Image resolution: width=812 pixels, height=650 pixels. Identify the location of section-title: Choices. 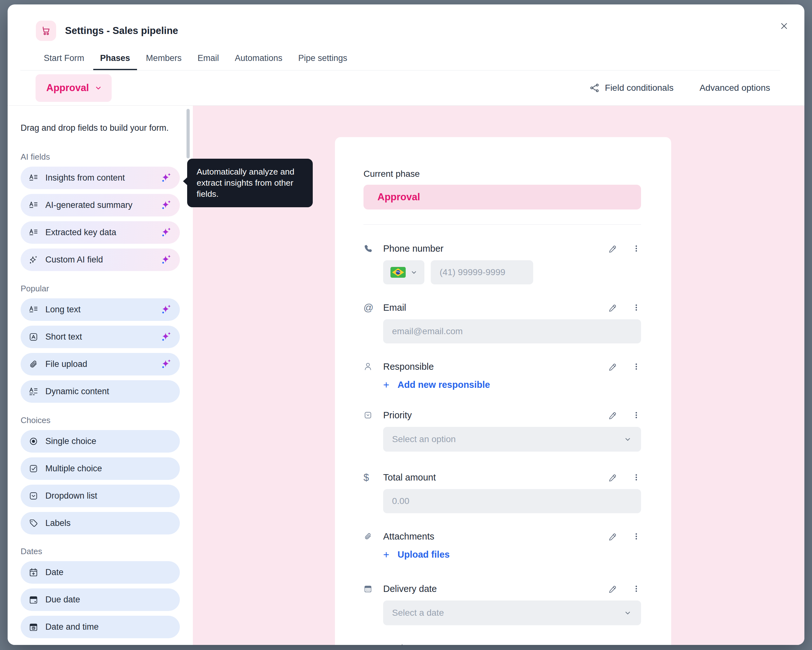
(107, 421).